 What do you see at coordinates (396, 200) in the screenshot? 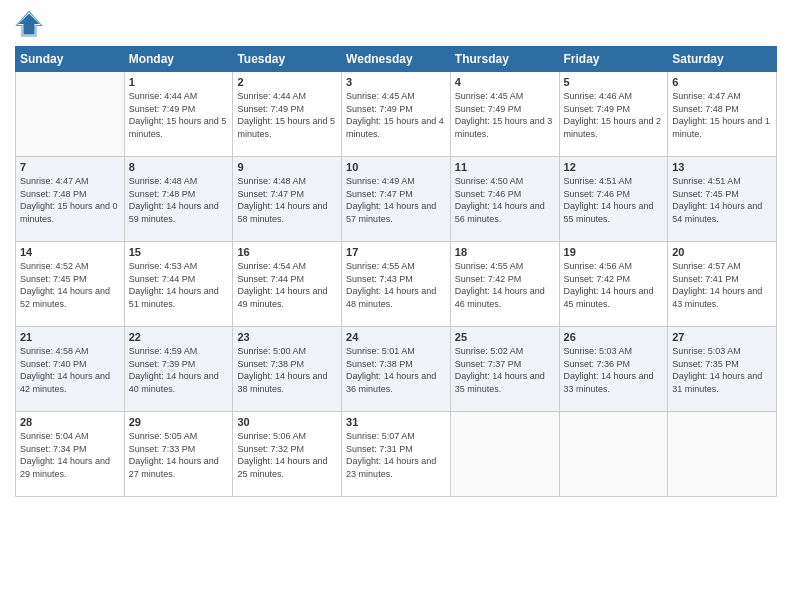
I see `cell-content: Sunrise: 4:49 AMSunset: 7:47 PMDaylight:…` at bounding box center [396, 200].